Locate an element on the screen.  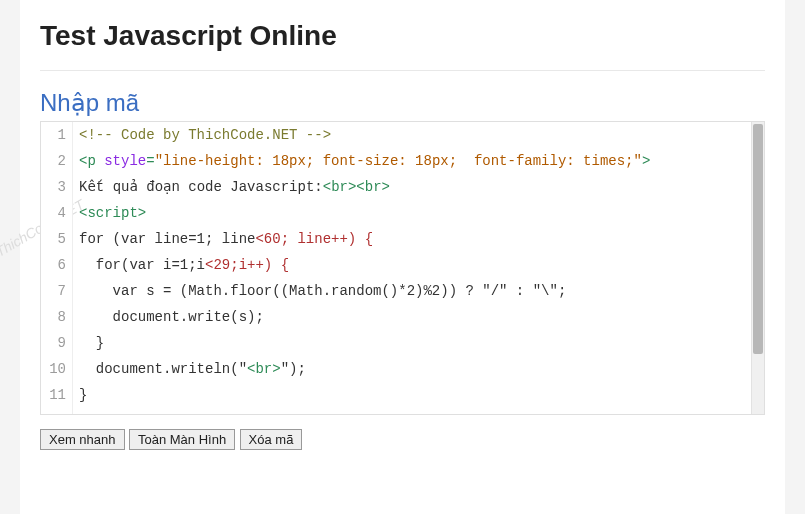
code-line: for(var i=1;i<29;i++) { is located at coordinates (414, 265).